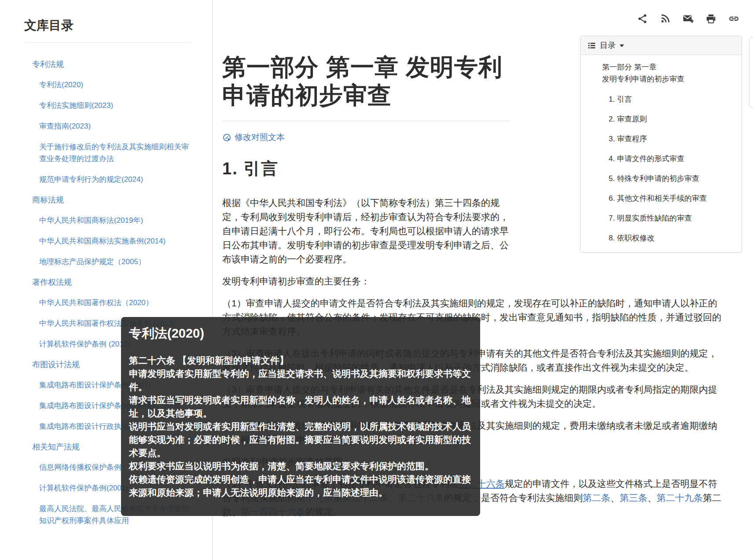 This screenshot has height=560, width=753. Describe the element at coordinates (300, 361) in the screenshot. I see `tooltip-paragraph: 第二十六条 【发明和新型的申请文件】` at that location.